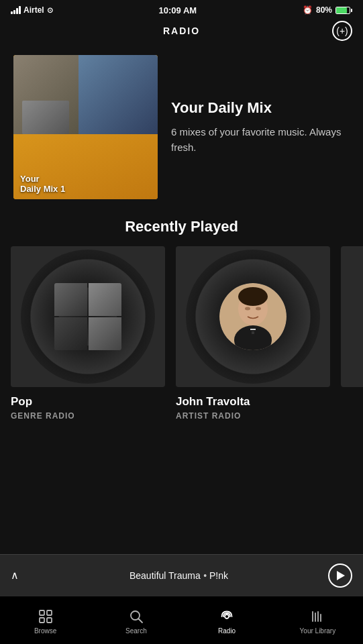 This screenshot has height=644, width=363. Describe the element at coordinates (324, 10) in the screenshot. I see `battery-percent: 80%` at that location.